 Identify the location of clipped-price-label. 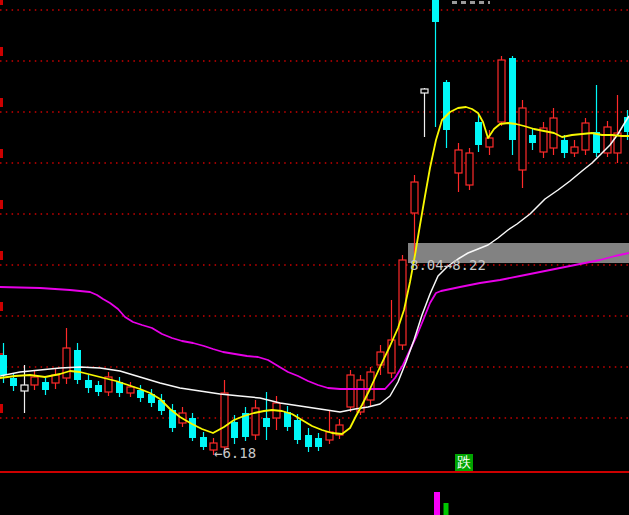
(471, 2).